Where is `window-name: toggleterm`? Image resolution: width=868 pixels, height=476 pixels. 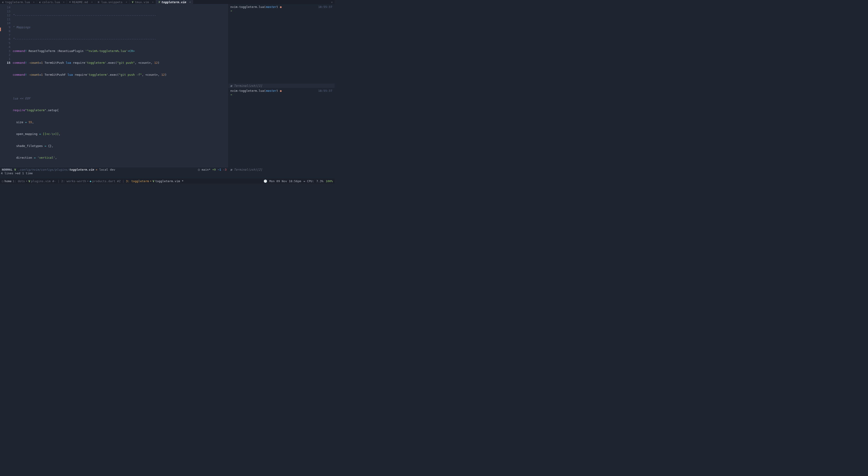 window-name: toggleterm is located at coordinates (140, 181).